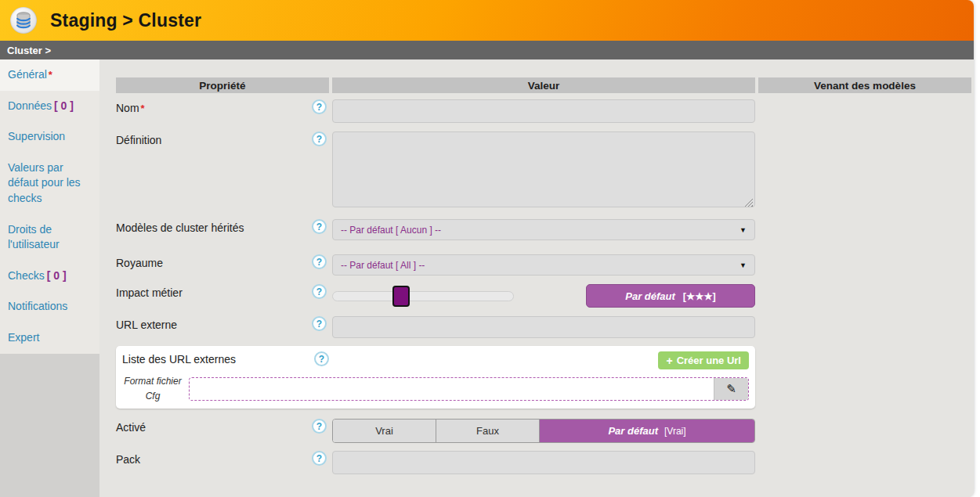 This screenshot has height=497, width=980. What do you see at coordinates (669, 361) in the screenshot?
I see `plus-icon: +` at bounding box center [669, 361].